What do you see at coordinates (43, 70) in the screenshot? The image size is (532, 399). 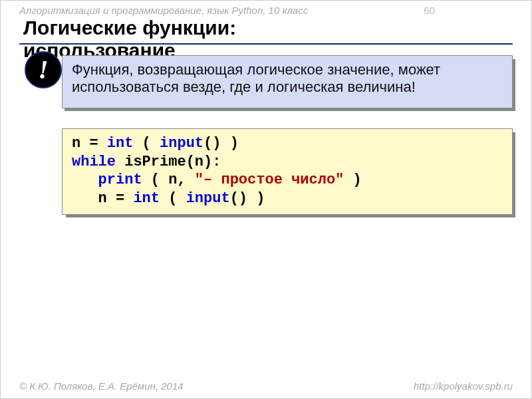 I see `exclamation-icon: !` at bounding box center [43, 70].